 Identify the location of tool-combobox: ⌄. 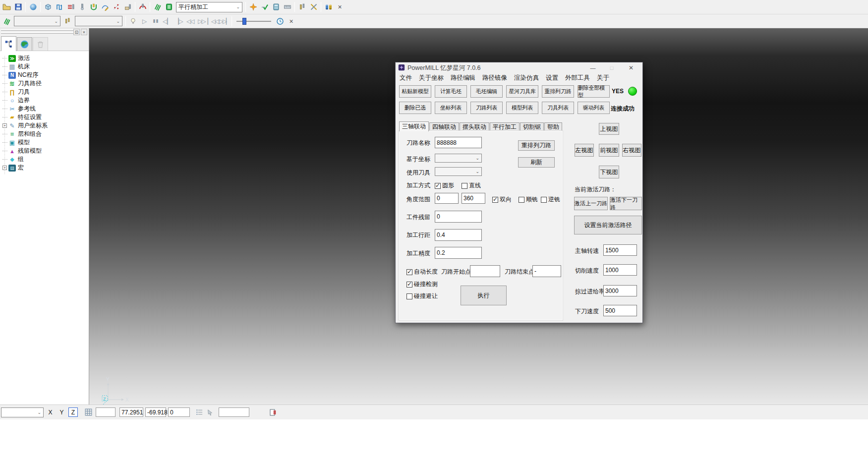
(99, 21).